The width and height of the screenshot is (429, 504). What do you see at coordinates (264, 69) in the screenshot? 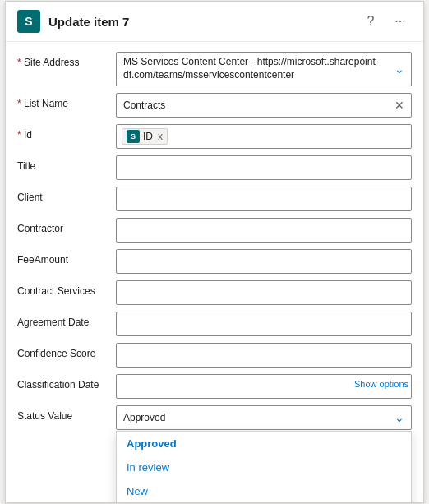
I see `site-address-control: MS Services Content Center - https://mic…` at bounding box center [264, 69].